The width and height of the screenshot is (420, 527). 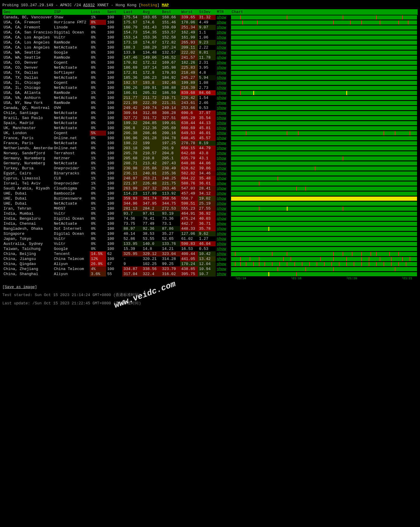 I want to click on cell-loss: 0%, so click(x=98, y=98).